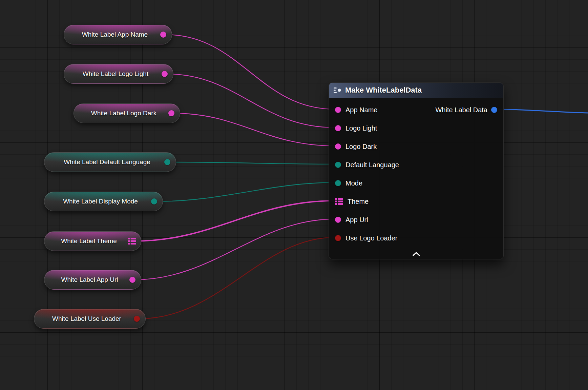 This screenshot has height=390, width=588. Describe the element at coordinates (361, 147) in the screenshot. I see `pin-label: Logo Dark` at that location.